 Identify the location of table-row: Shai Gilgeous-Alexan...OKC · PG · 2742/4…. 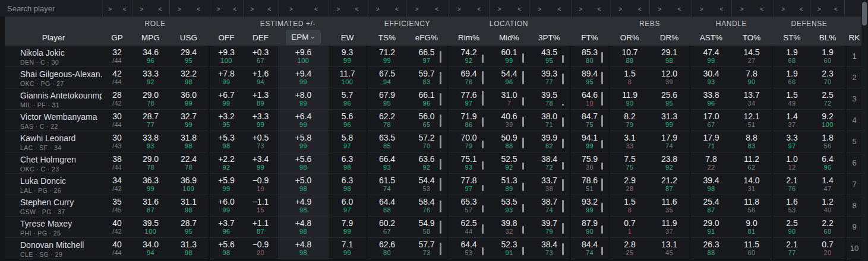
(434, 78).